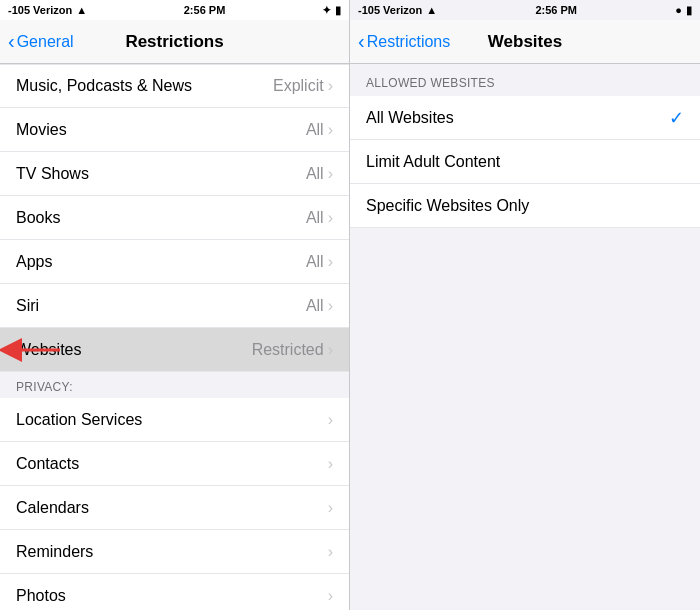 This screenshot has height=610, width=700. I want to click on status-right-right: ● ▮, so click(684, 10).